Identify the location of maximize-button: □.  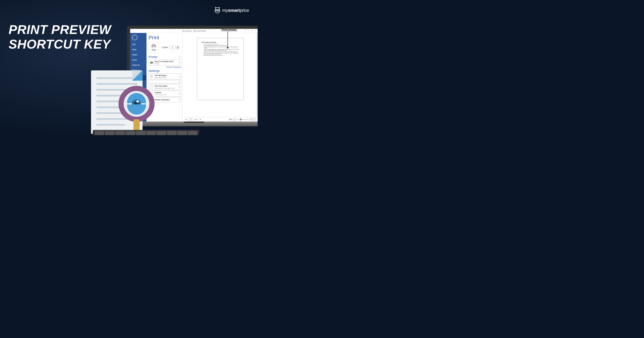
(252, 30).